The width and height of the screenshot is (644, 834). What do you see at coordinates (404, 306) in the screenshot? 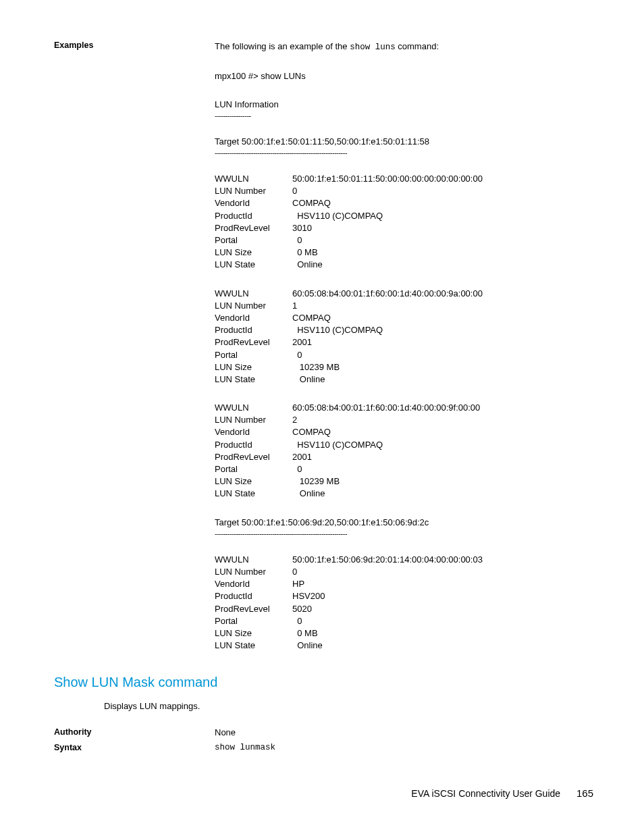
I see `lun-row: LUN Number1` at bounding box center [404, 306].